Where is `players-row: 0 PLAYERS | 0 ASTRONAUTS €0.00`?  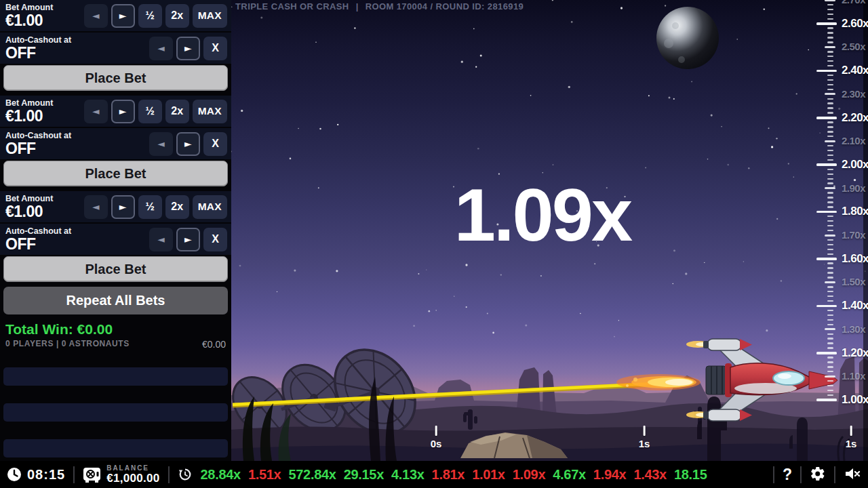
players-row: 0 PLAYERS | 0 ASTRONAUTS €0.00 is located at coordinates (115, 344).